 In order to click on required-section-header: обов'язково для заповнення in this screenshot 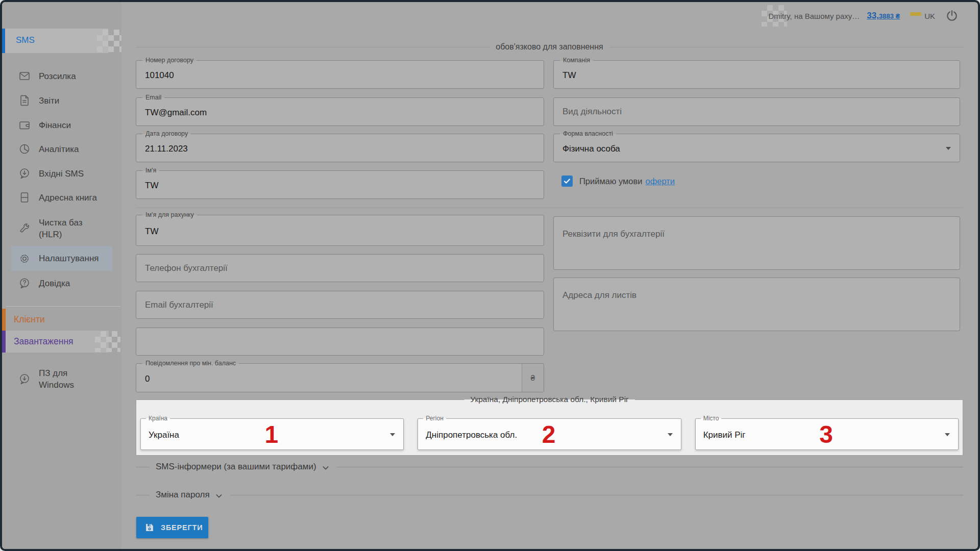, I will do `click(549, 47)`.